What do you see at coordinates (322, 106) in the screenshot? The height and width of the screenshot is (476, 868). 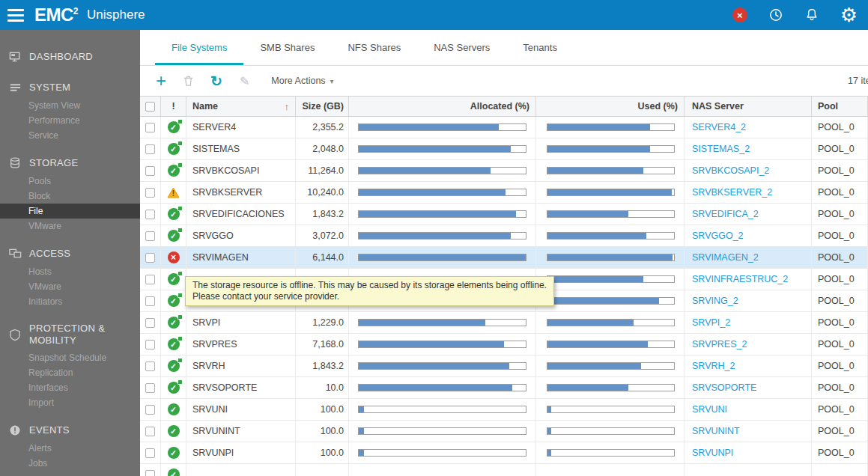 I see `header-size: Size (GB)` at bounding box center [322, 106].